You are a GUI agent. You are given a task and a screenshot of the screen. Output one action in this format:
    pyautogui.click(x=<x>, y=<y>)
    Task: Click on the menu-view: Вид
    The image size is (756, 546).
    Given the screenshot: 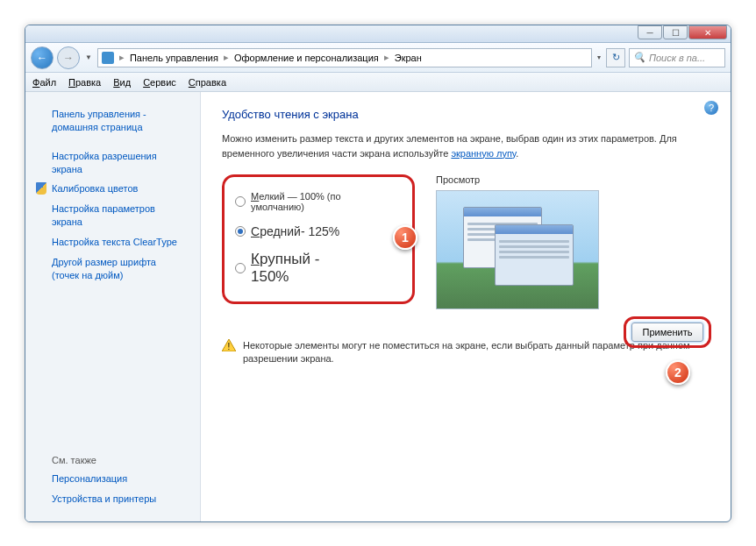 What is the action you would take?
    pyautogui.click(x=122, y=82)
    